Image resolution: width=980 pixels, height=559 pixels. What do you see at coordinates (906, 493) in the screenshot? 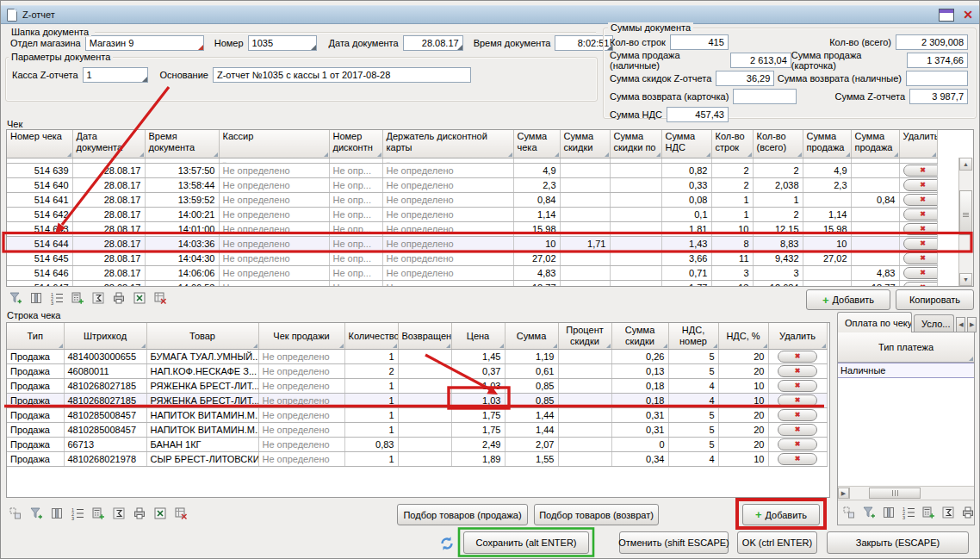
I see `payment-hscrollbar: ◀ ▶` at bounding box center [906, 493].